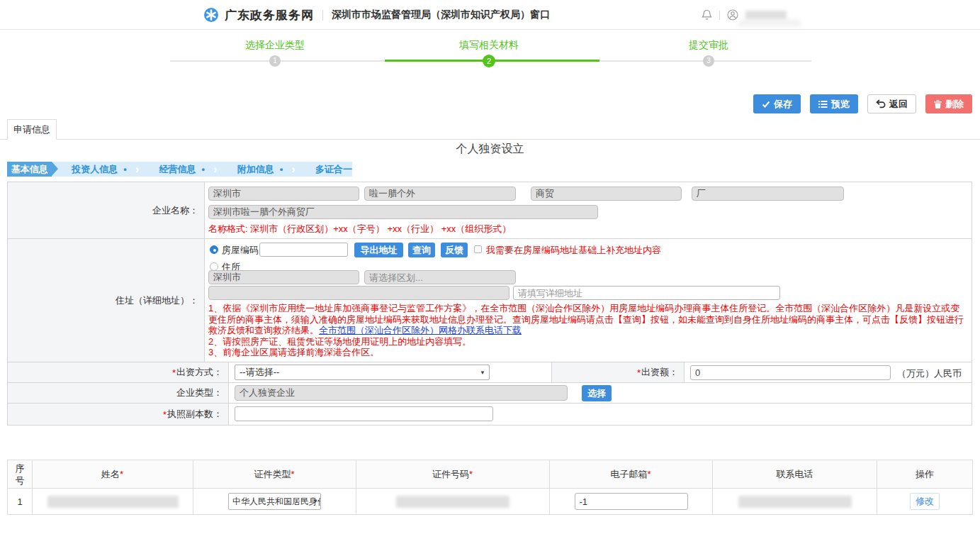  What do you see at coordinates (770, 23) in the screenshot?
I see `blur-artifact` at bounding box center [770, 23].